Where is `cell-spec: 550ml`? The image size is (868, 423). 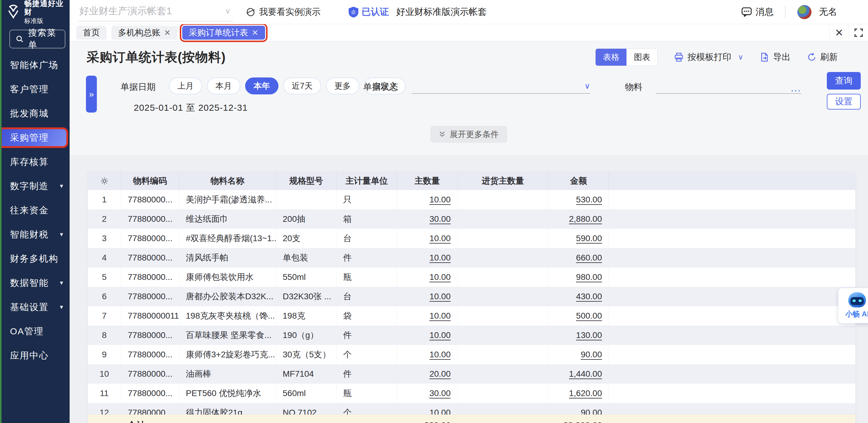 cell-spec: 550ml is located at coordinates (306, 277).